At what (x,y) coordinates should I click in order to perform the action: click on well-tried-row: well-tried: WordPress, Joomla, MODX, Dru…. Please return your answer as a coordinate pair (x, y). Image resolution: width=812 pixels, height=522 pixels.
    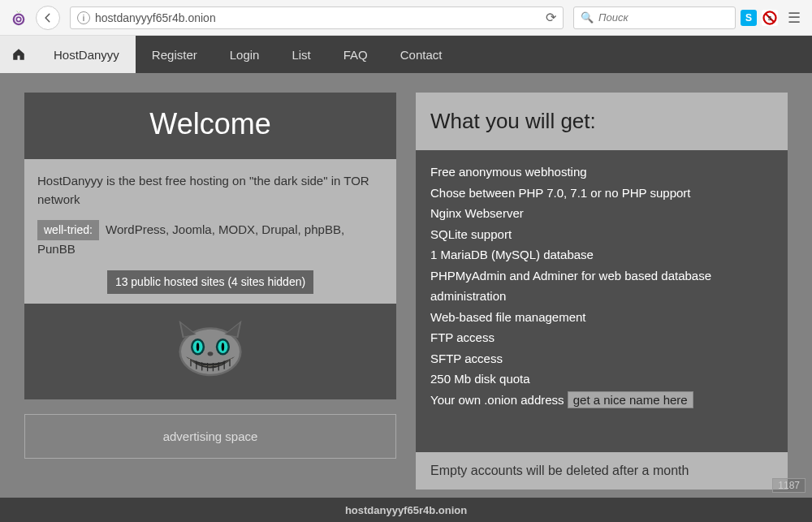
    Looking at the image, I should click on (210, 239).